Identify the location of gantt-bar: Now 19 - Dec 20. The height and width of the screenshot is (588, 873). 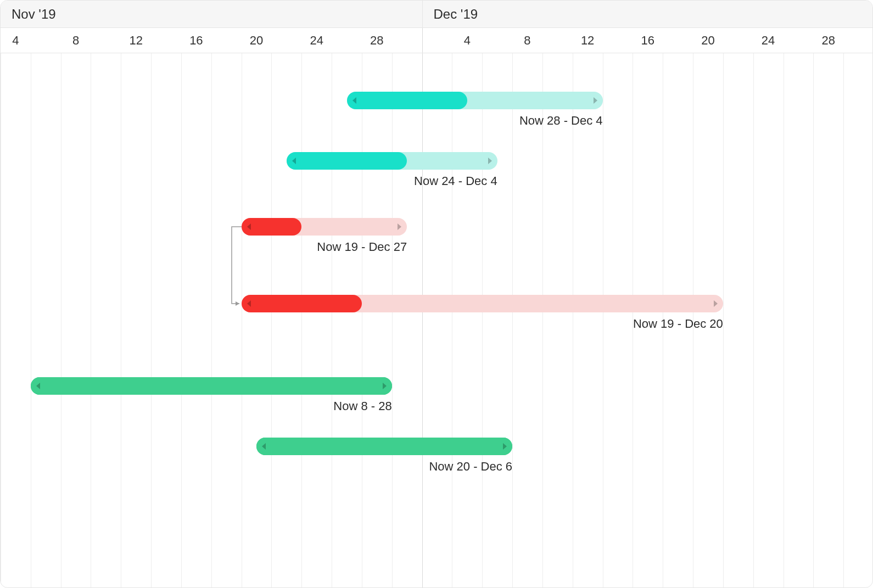
(482, 304).